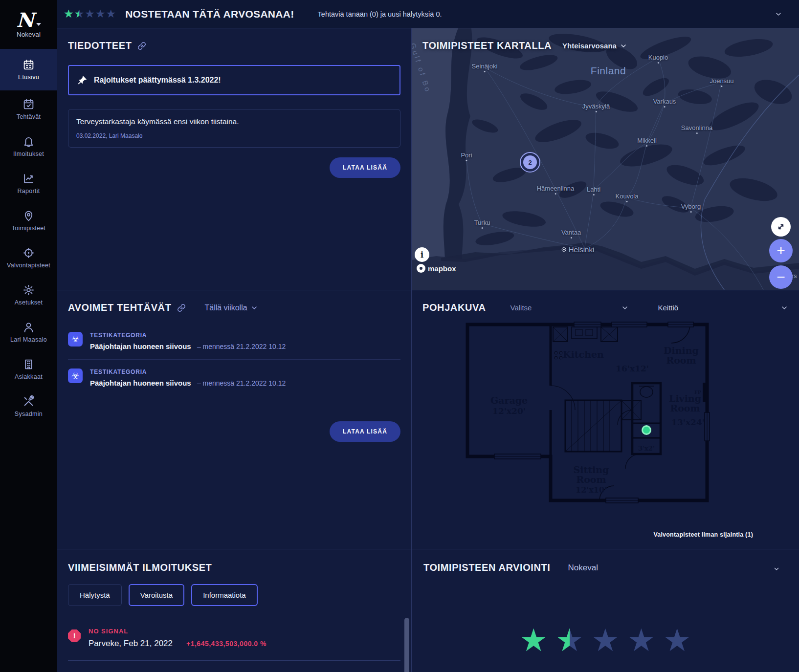 This screenshot has height=672, width=799. Describe the element at coordinates (632, 369) in the screenshot. I see `room-size-label: 16'x12'` at that location.